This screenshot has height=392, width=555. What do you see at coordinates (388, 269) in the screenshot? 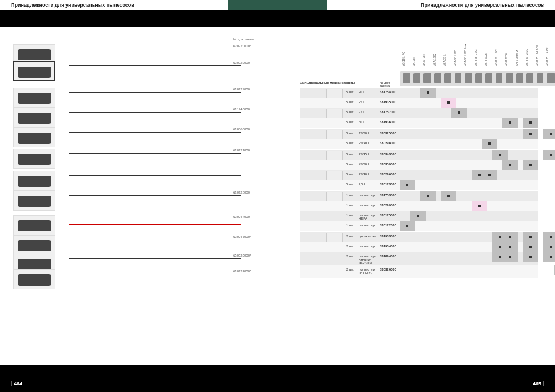
I see `order-code-cell: 630326000` at bounding box center [388, 269].